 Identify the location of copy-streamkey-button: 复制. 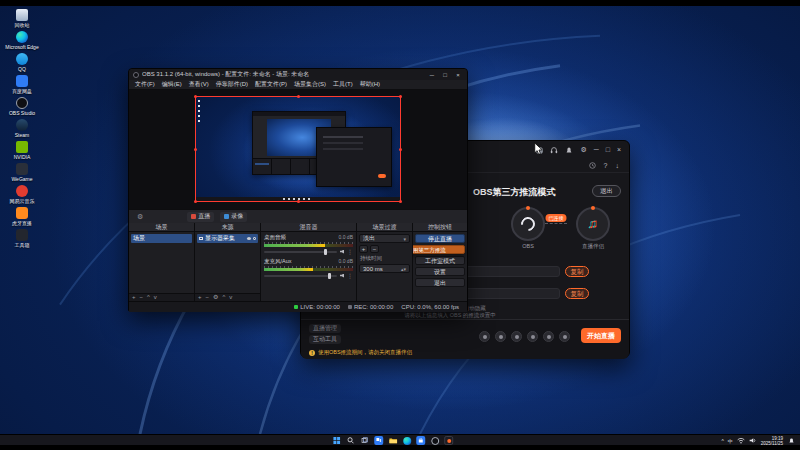
(577, 294).